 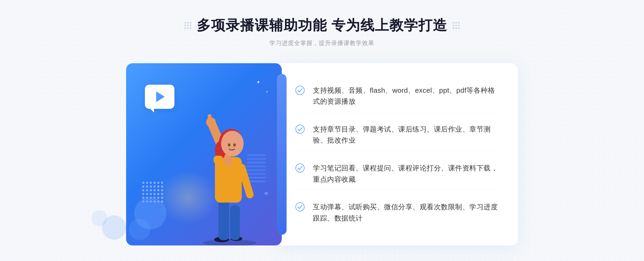 I want to click on header-section: 多项录播课辅助功能 专为线上教学打造 学习进度全掌握，提升录播课教学效果, so click(x=322, y=32).